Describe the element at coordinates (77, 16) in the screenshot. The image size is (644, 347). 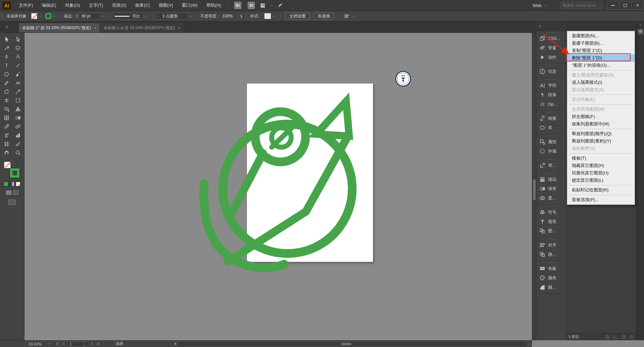
I see `stroke-stepper: ▲▼` at that location.